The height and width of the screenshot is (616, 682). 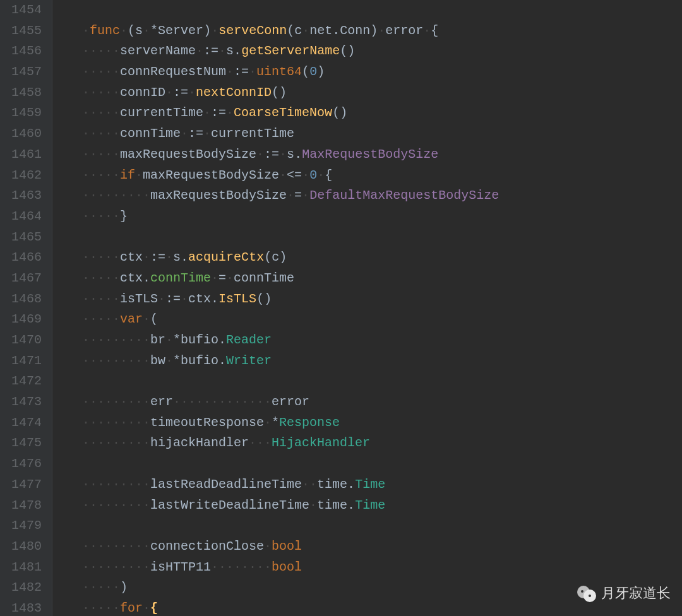 I want to click on code-line: ·········isHTTP11········bool, so click(x=382, y=568).